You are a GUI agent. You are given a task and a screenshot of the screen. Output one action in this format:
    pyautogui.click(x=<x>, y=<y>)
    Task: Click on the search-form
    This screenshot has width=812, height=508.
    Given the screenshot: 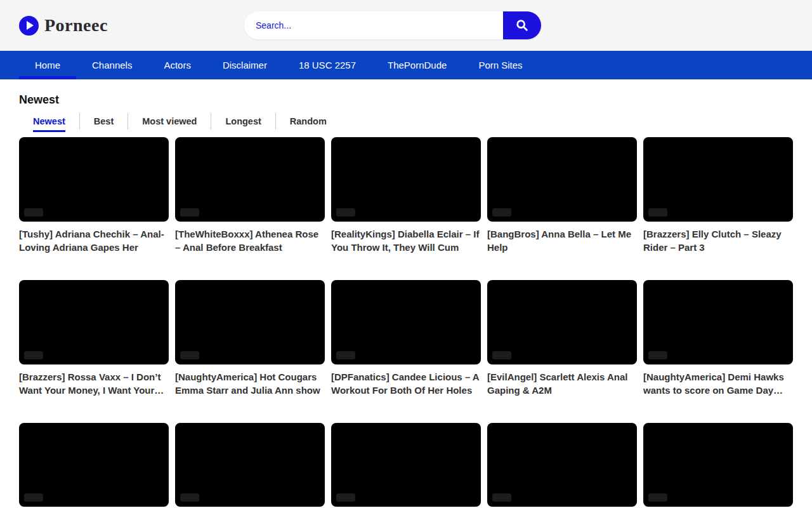 What is the action you would take?
    pyautogui.click(x=393, y=25)
    